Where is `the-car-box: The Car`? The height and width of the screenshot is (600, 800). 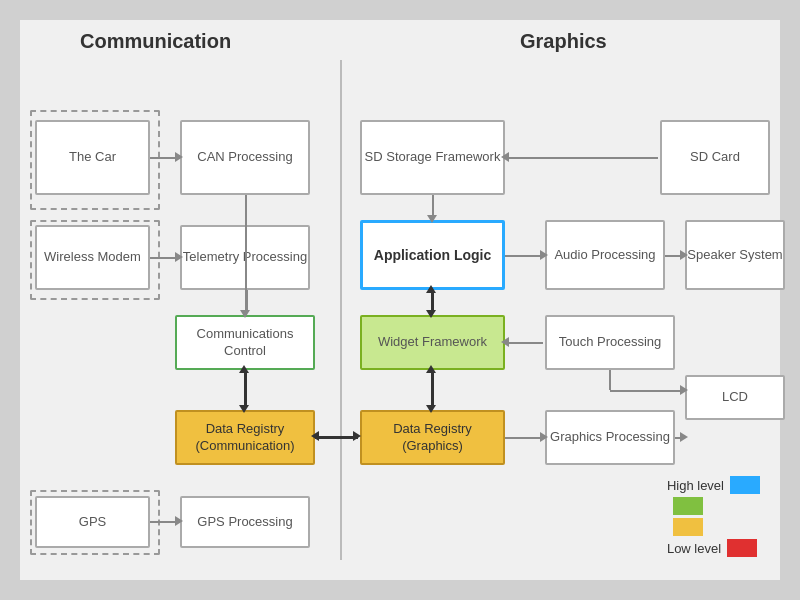 the-car-box: The Car is located at coordinates (92, 158).